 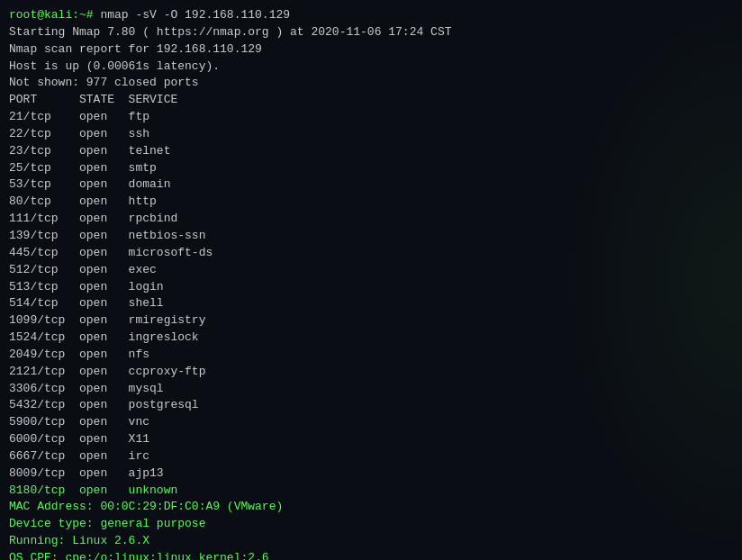 I want to click on line-text: 5900/tcp open vnc, so click(x=79, y=421).